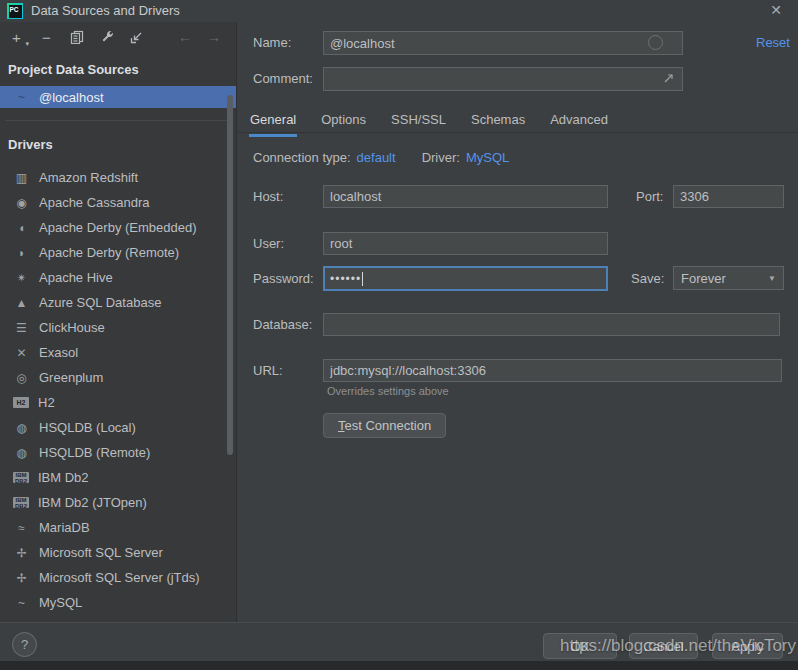 The image size is (798, 670). Describe the element at coordinates (118, 402) in the screenshot. I see `driver-item-h2: H2 H2` at that location.